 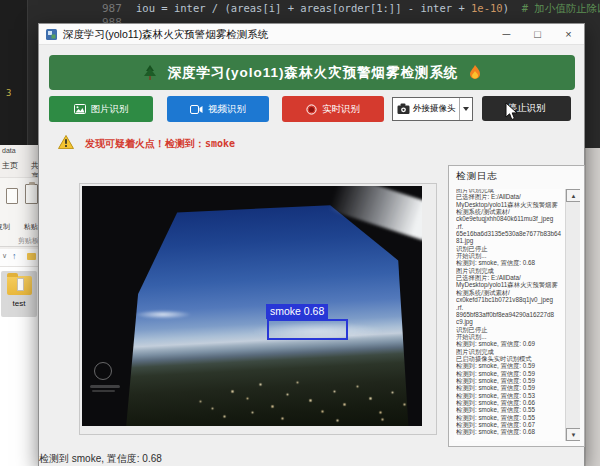 What do you see at coordinates (14, 256) in the screenshot?
I see `up-arrow-icon: ↑` at bounding box center [14, 256].